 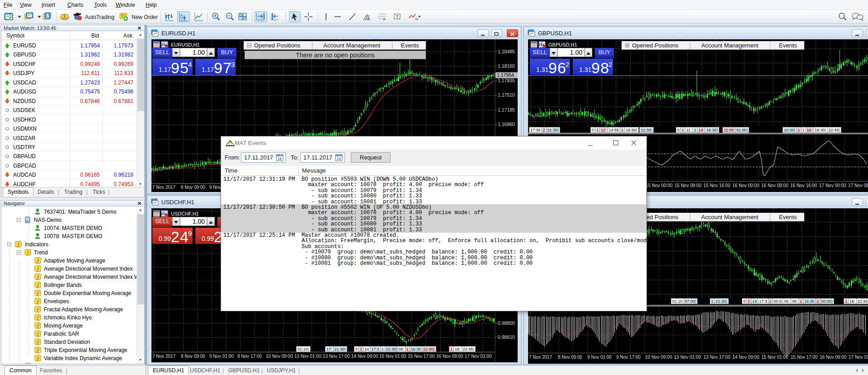 What do you see at coordinates (64, 16) in the screenshot?
I see `svg-text: 5` at bounding box center [64, 16].